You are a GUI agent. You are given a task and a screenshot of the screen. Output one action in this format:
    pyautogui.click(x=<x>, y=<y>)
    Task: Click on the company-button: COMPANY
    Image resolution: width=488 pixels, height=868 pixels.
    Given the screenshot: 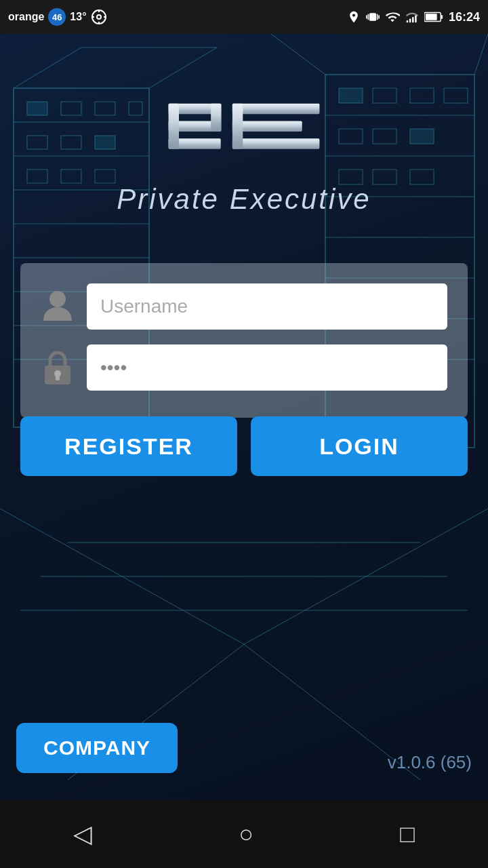 What is the action you would take?
    pyautogui.click(x=97, y=748)
    